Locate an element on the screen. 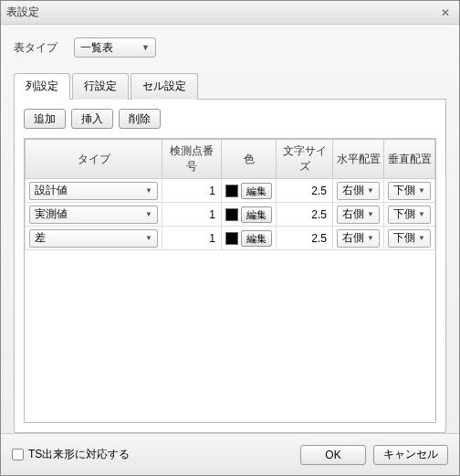 The width and height of the screenshot is (460, 476). header-type: タイプ is located at coordinates (94, 159).